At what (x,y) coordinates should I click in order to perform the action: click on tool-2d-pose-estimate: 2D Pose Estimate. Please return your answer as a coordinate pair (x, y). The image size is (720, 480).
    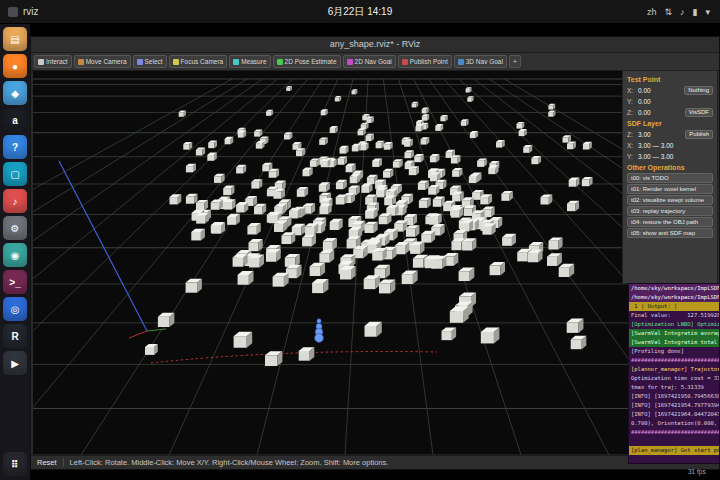
    Looking at the image, I should click on (307, 62).